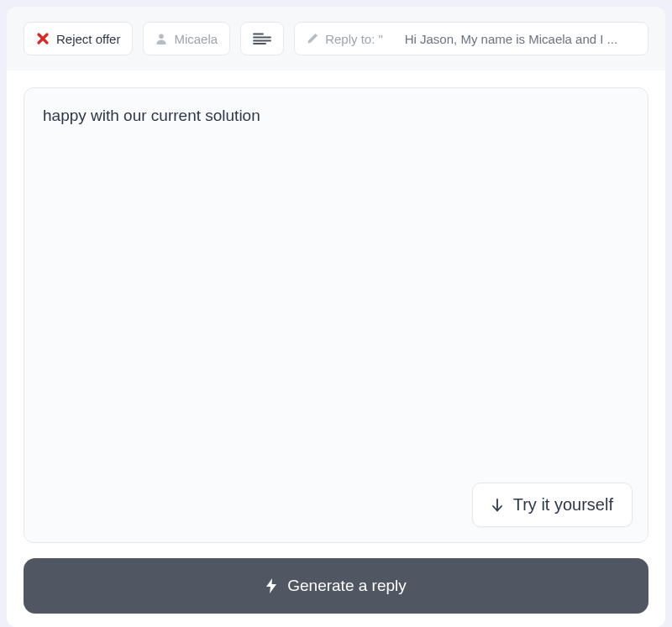  I want to click on bolt-icon, so click(271, 586).